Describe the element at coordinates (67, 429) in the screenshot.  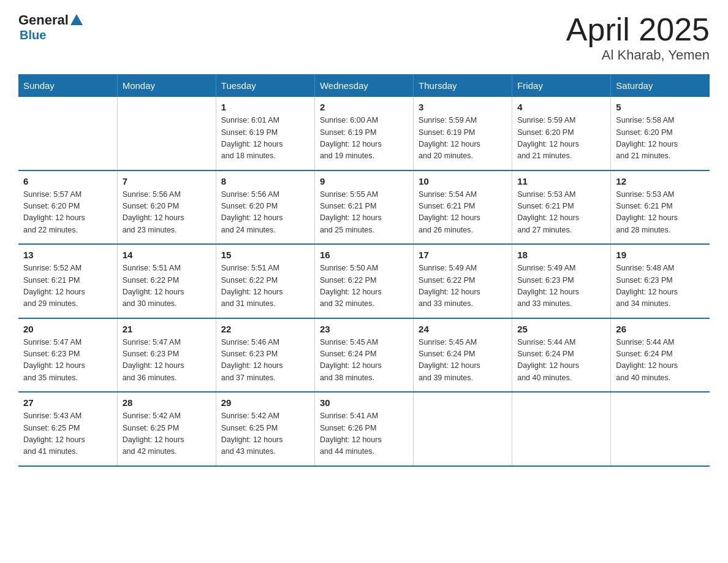
I see `day-cell: 27Sunrise: 5:43 AM Sunset: 6:25 PM Dayli…` at that location.